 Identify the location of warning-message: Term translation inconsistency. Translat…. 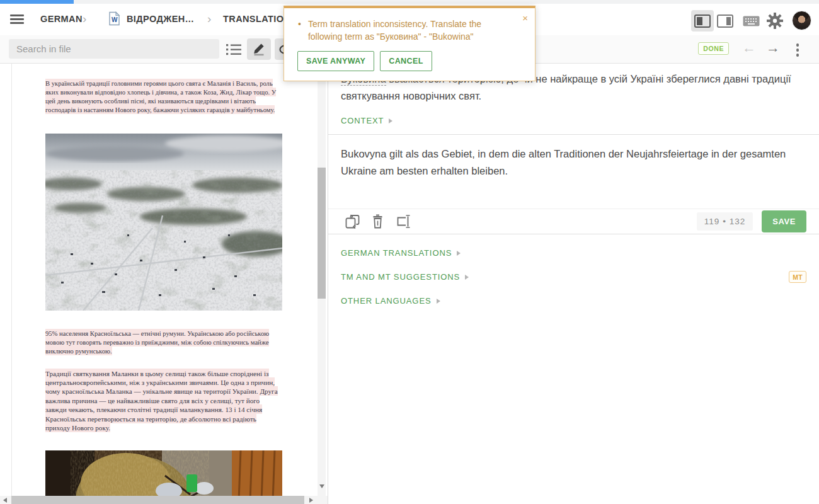
(411, 30).